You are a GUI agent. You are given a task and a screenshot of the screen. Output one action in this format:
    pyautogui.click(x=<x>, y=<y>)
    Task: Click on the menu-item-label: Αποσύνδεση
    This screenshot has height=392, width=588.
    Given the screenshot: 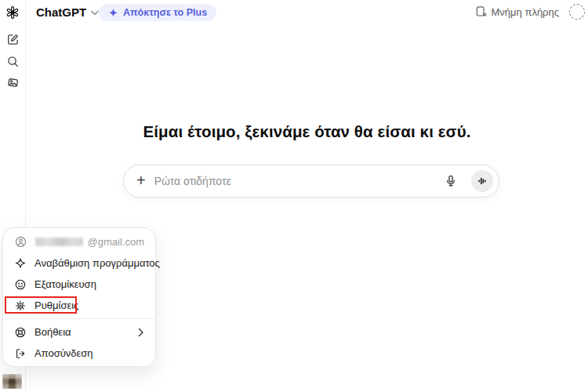 What is the action you would take?
    pyautogui.click(x=64, y=353)
    